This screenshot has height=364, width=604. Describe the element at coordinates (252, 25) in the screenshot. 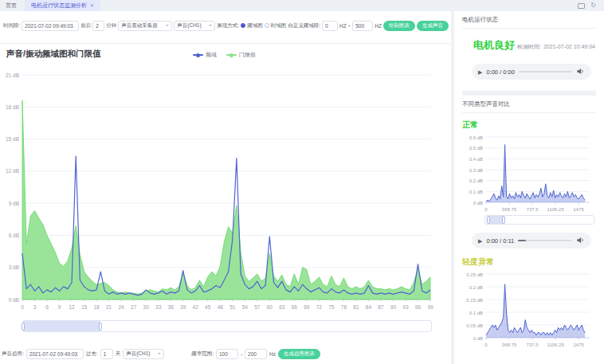

I see `radio-frequency-domain: 频域图` at that location.